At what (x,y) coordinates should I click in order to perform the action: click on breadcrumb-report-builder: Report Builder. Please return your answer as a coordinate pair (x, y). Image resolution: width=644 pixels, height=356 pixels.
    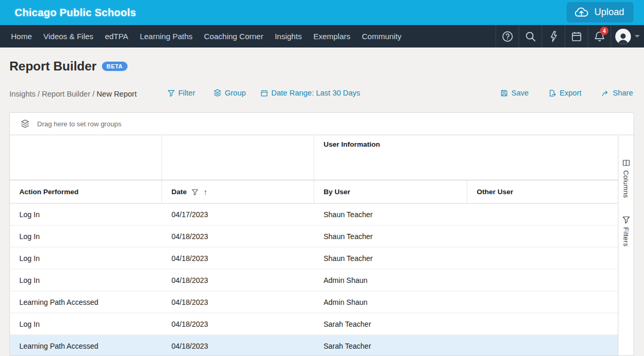
    Looking at the image, I should click on (66, 94).